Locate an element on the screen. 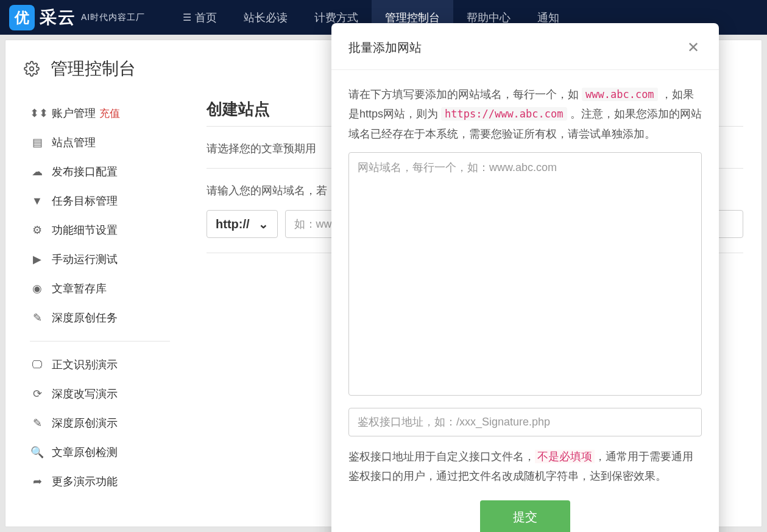 Image resolution: width=767 pixels, height=532 pixels. sidebar-item-label: 站点管理 is located at coordinates (74, 142).